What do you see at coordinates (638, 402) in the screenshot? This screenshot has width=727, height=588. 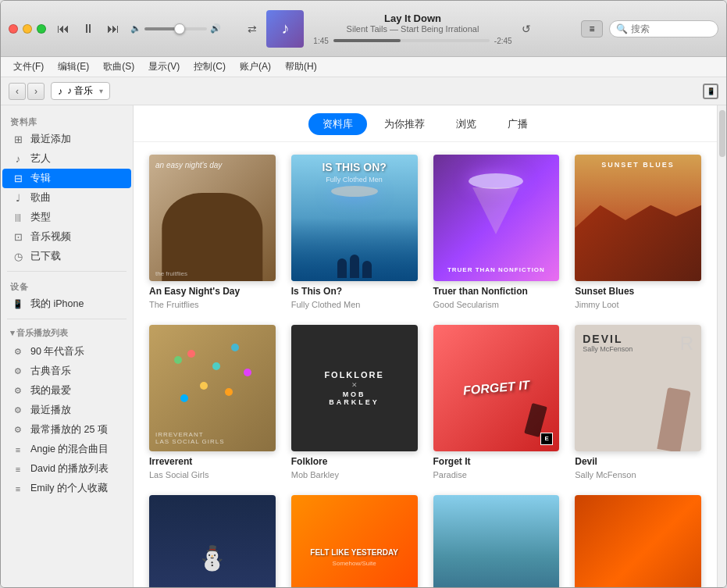 I see `album-devil: DEVIL Sally McFenson R Devil Sally McFen…` at bounding box center [638, 402].